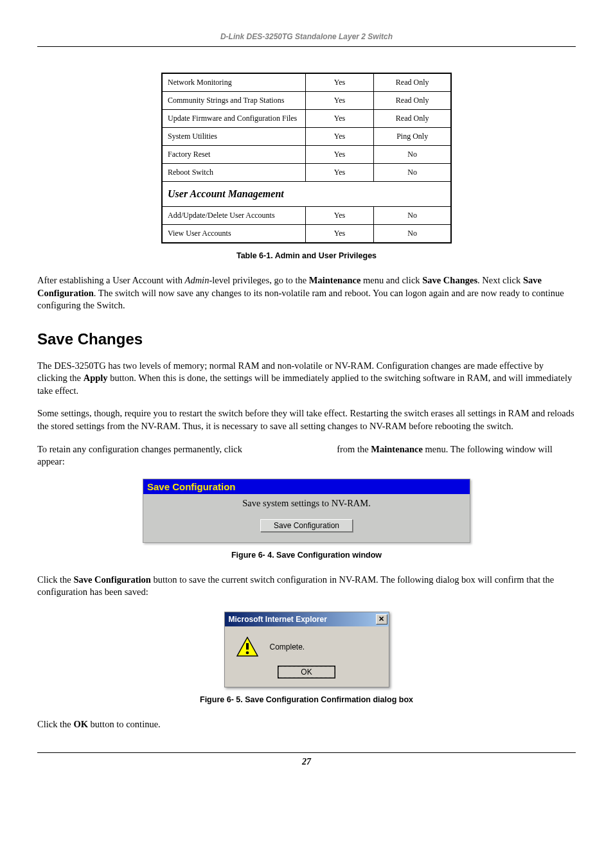 Image resolution: width=613 pixels, height=868 pixels. Describe the element at coordinates (306, 586) in the screenshot. I see `paragraph-click-savecfg: Click the Save Configuration button to s…` at that location.